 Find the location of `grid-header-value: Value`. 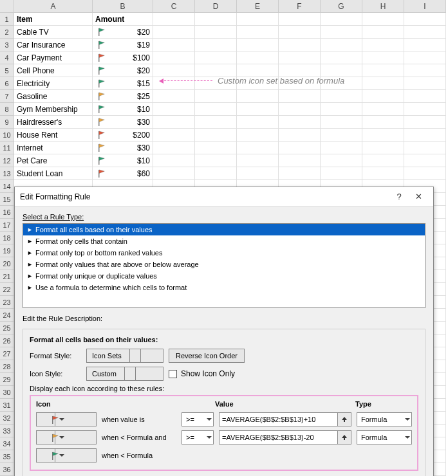

grid-header-value: Value is located at coordinates (285, 404).